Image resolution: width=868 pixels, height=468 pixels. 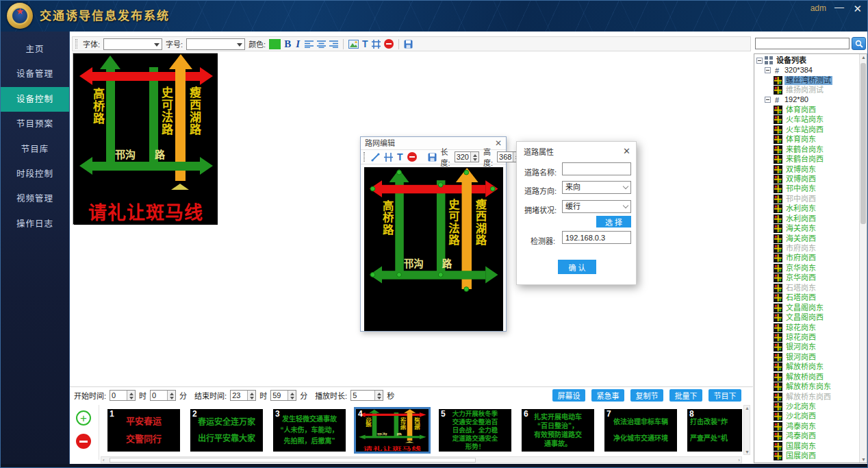 What do you see at coordinates (810, 70) in the screenshot?
I see `tree-item: 320*384` at bounding box center [810, 70].